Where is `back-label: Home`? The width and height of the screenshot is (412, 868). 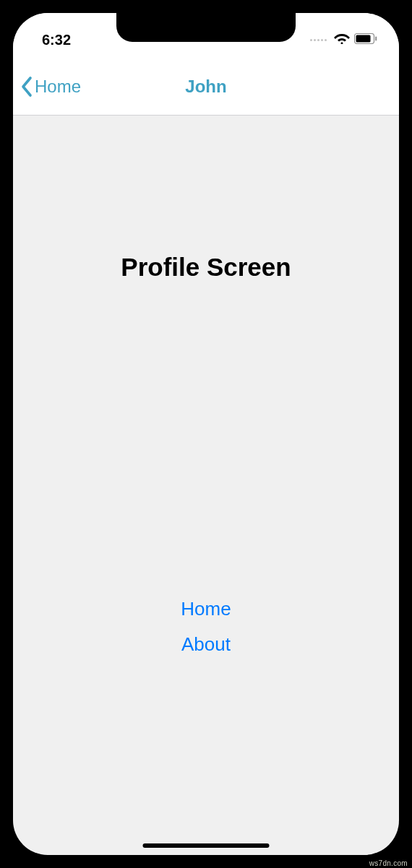 back-label: Home is located at coordinates (58, 87).